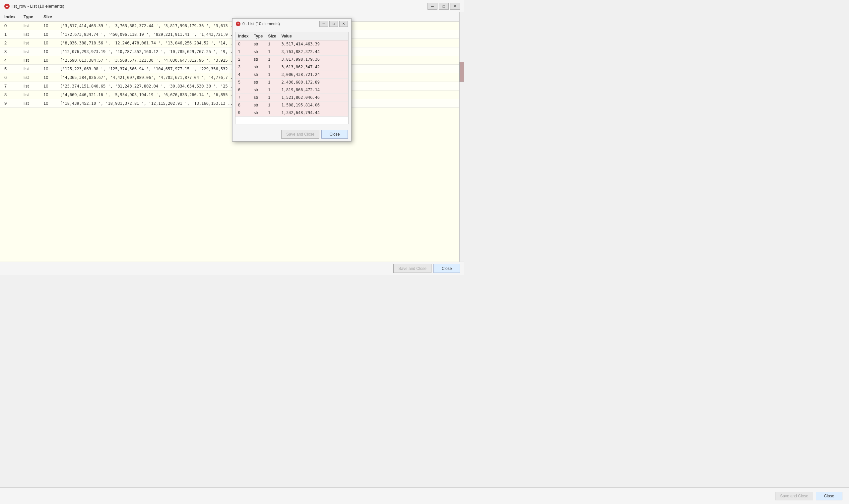 The width and height of the screenshot is (849, 504). I want to click on dialog-col-header-size: Size, so click(272, 36).